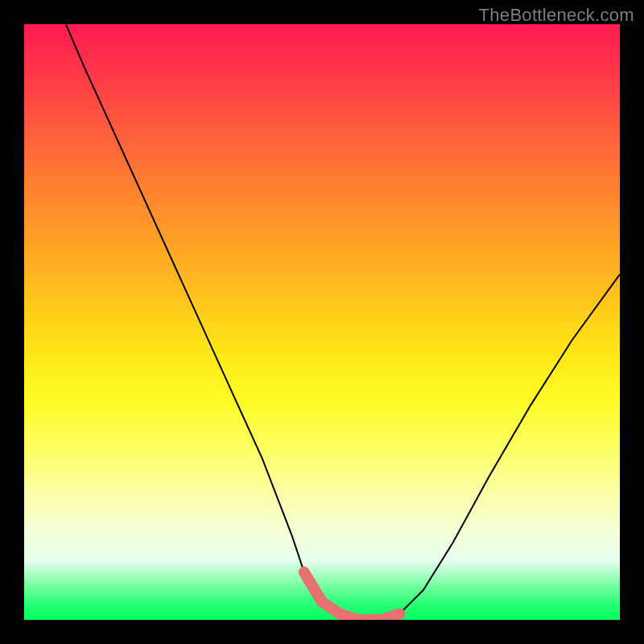 The height and width of the screenshot is (644, 644). I want to click on highlight-valley-segment, so click(352, 596).